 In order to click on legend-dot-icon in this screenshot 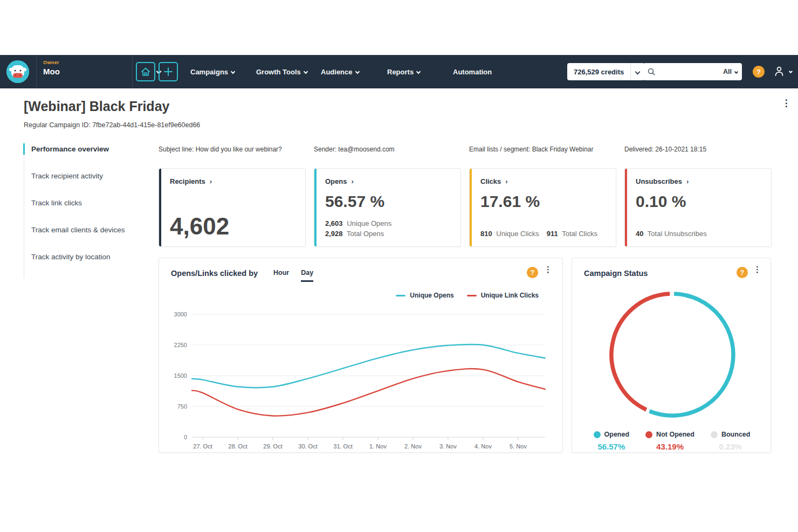, I will do `click(714, 434)`.